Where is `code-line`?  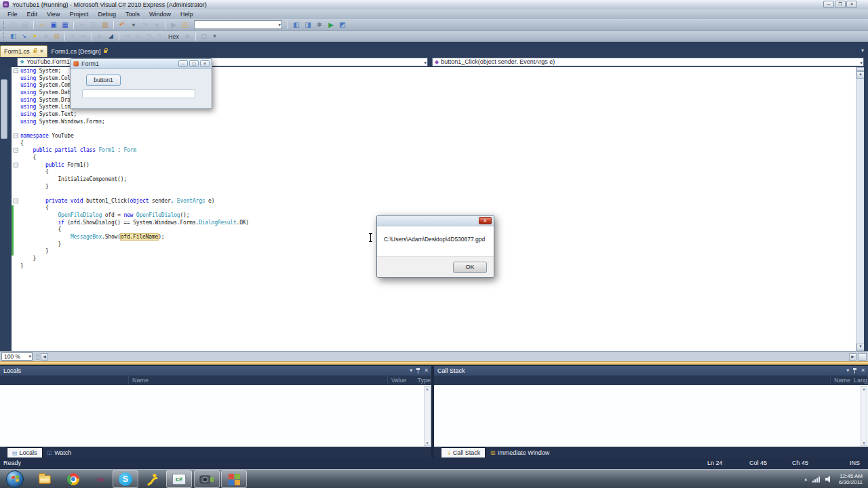
code-line is located at coordinates (134, 194).